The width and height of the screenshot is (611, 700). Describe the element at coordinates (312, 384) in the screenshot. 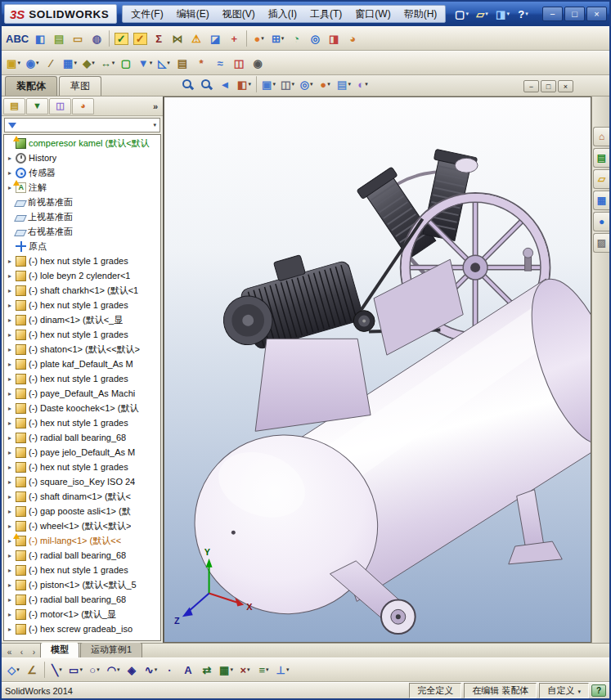

I see `motor-pedestal` at that location.